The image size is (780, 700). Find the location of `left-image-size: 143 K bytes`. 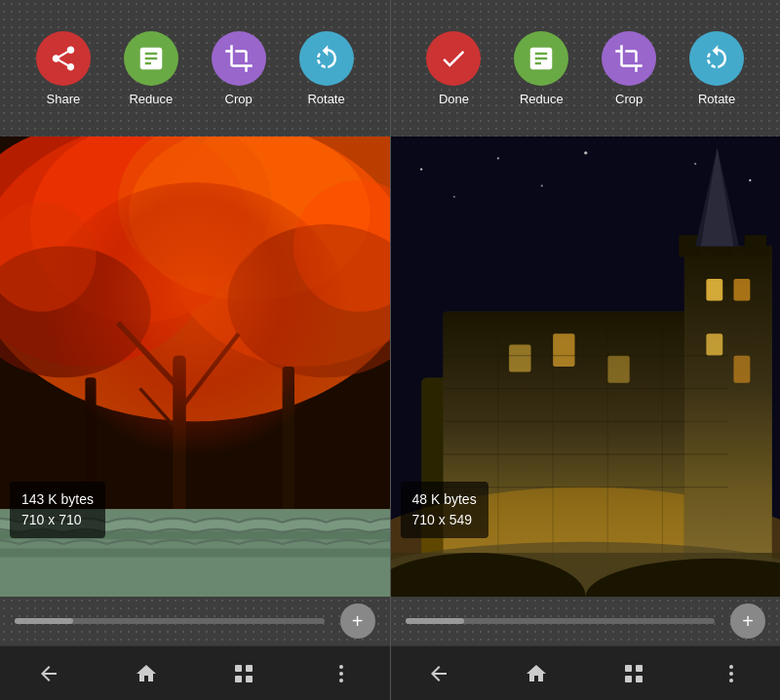

left-image-size: 143 K bytes is located at coordinates (58, 499).